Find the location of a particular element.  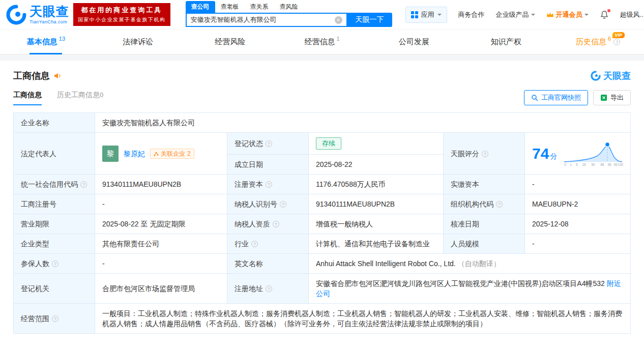

export-button: 导出 is located at coordinates (612, 98).